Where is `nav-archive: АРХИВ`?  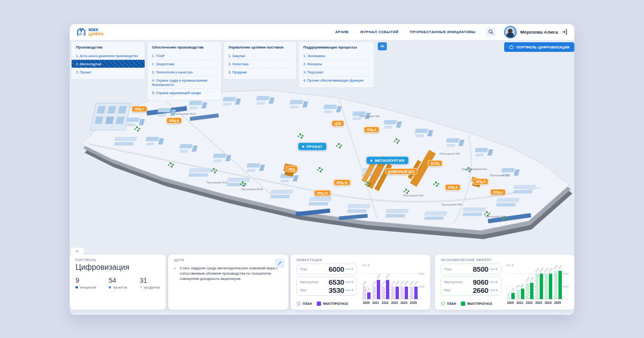
nav-archive: АРХИВ is located at coordinates (342, 32).